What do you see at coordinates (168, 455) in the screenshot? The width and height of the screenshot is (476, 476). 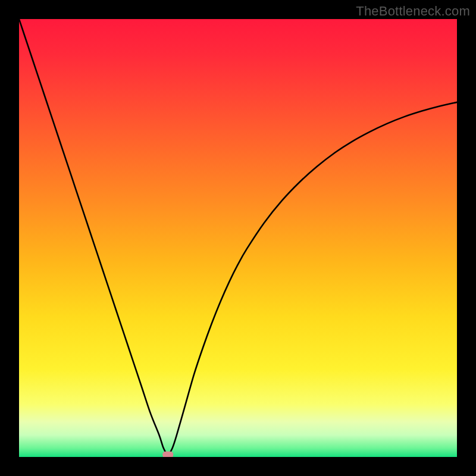 I see `optimal-point-marker` at bounding box center [168, 455].